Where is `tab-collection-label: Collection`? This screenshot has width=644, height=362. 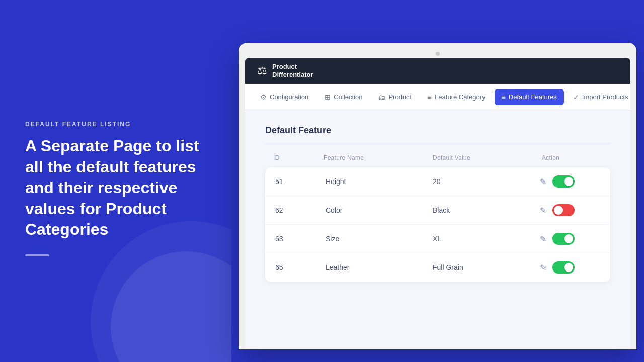
tab-collection-label: Collection is located at coordinates (348, 97).